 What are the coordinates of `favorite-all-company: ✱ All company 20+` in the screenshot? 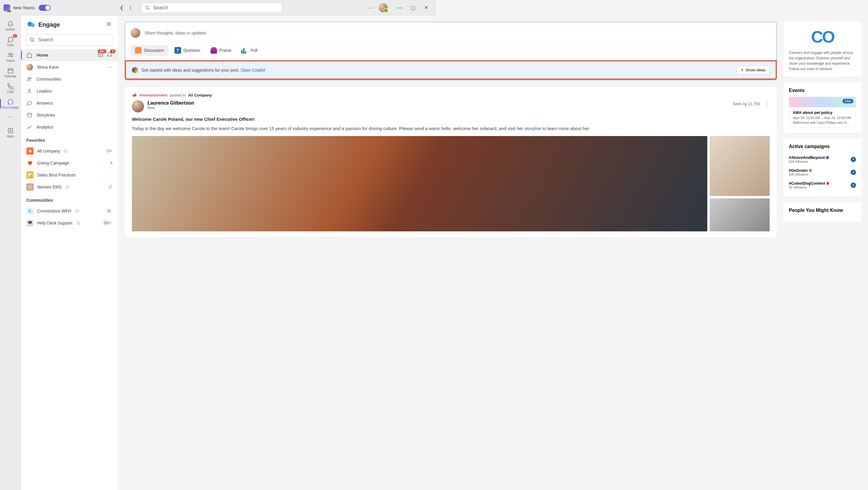 It's located at (69, 151).